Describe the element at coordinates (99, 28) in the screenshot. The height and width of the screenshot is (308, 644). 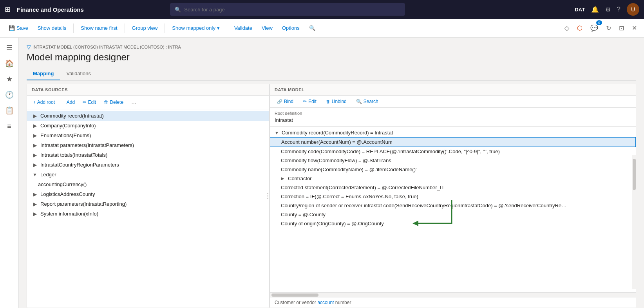
I see `show-name-first-button: Show name first` at that location.